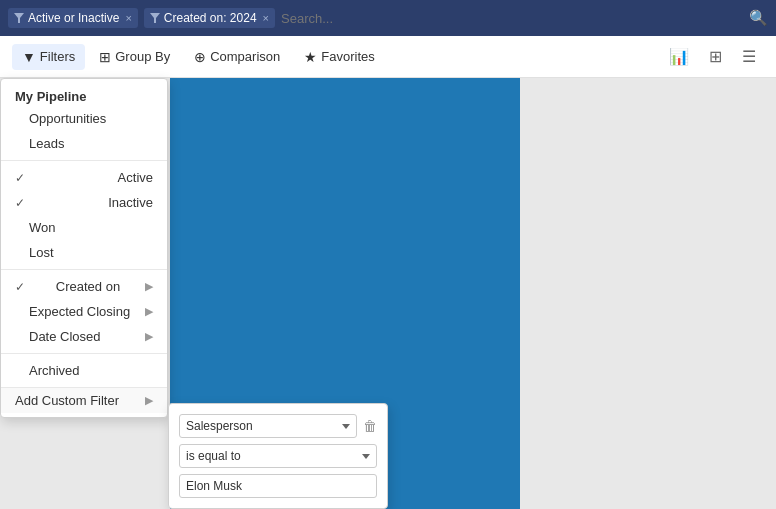 This screenshot has width=776, height=509. Describe the element at coordinates (149, 312) in the screenshot. I see `expected-closing-arrow-icon: ▶` at that location.